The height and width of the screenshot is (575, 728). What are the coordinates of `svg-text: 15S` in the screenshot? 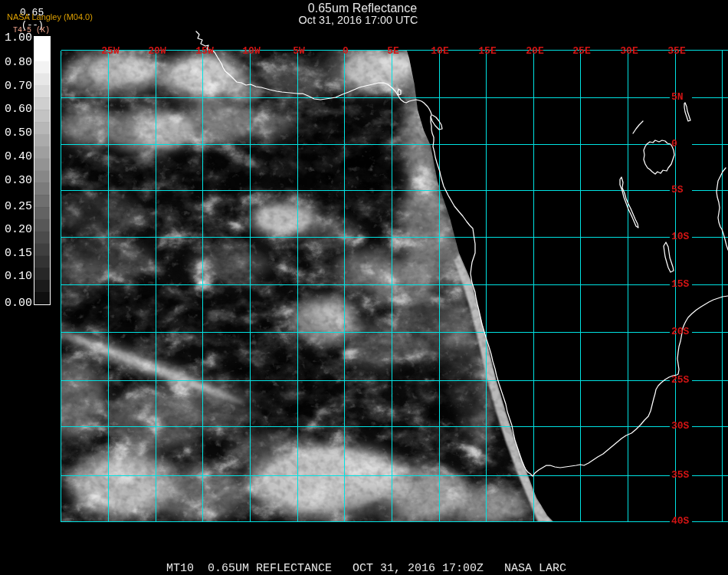 It's located at (680, 284).